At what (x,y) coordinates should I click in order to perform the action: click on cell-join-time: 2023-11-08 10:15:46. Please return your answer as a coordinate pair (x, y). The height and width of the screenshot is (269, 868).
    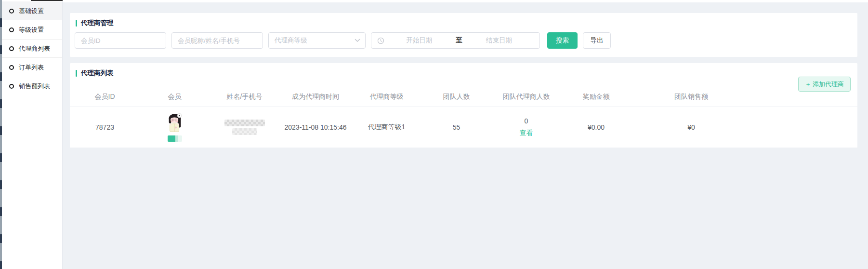
    Looking at the image, I should click on (316, 127).